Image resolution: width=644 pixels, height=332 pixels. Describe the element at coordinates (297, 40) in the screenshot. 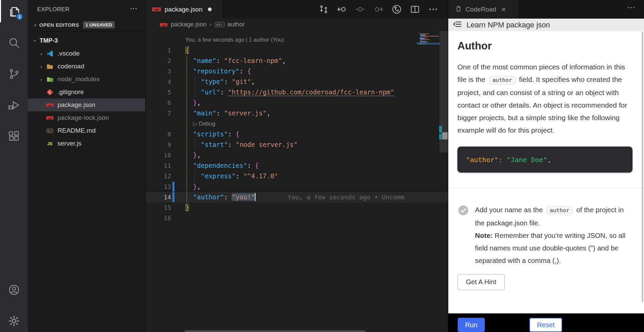

I see `code-lens-label: You, a few seconds ago | 1 author (You)` at that location.